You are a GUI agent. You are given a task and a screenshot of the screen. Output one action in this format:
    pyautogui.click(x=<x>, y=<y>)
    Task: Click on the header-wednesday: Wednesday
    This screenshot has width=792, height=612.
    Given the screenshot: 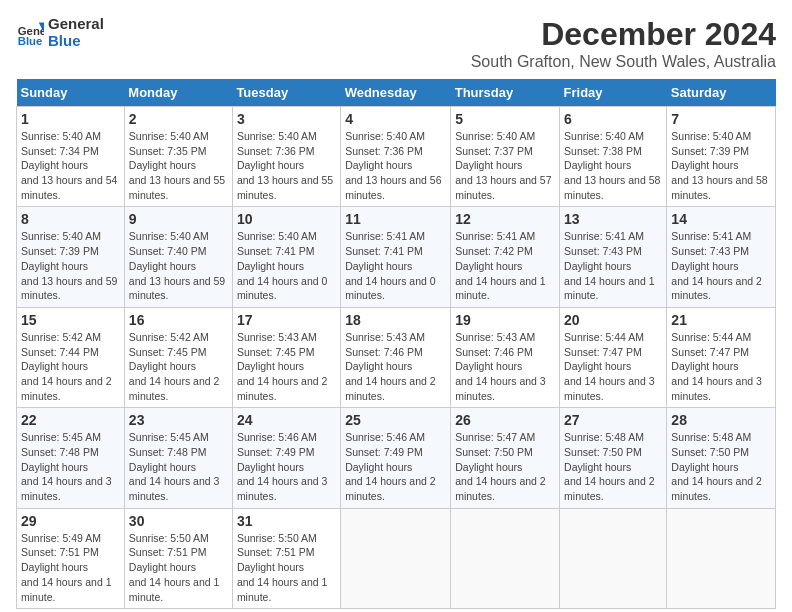 What is the action you would take?
    pyautogui.click(x=396, y=93)
    